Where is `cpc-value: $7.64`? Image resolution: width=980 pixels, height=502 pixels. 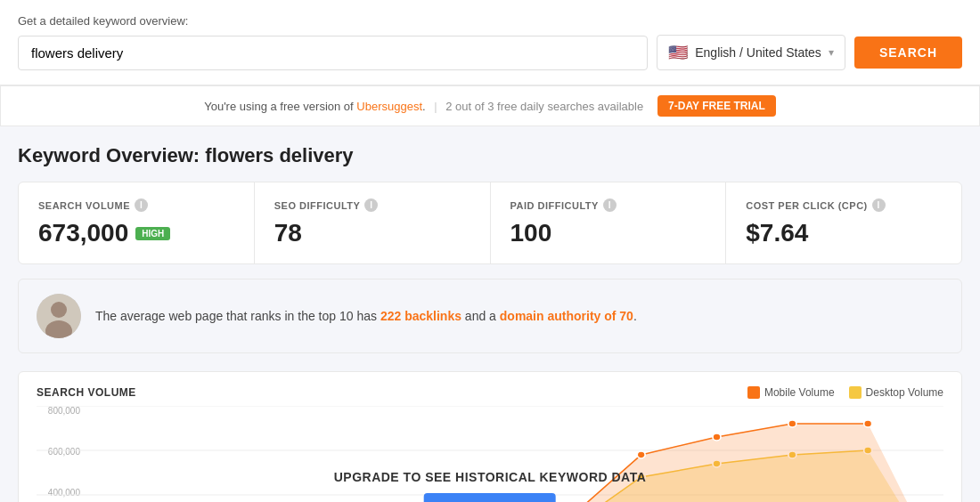 cpc-value: $7.64 is located at coordinates (777, 233).